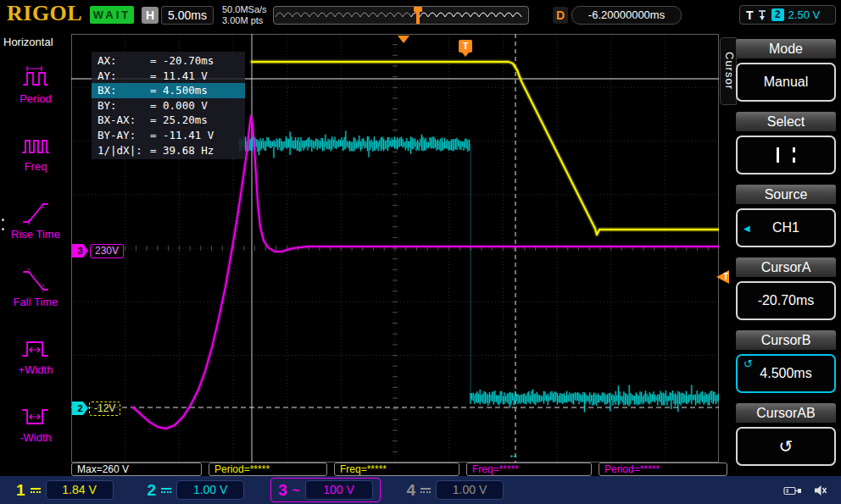  I want to click on channel-number: 1, so click(20, 490).